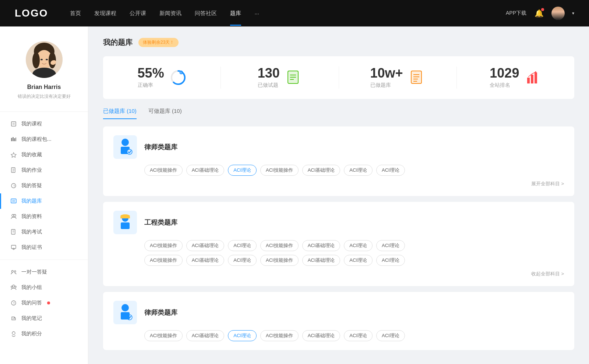 The width and height of the screenshot is (589, 364). What do you see at coordinates (543, 10) in the screenshot?
I see `notification-dot` at bounding box center [543, 10].